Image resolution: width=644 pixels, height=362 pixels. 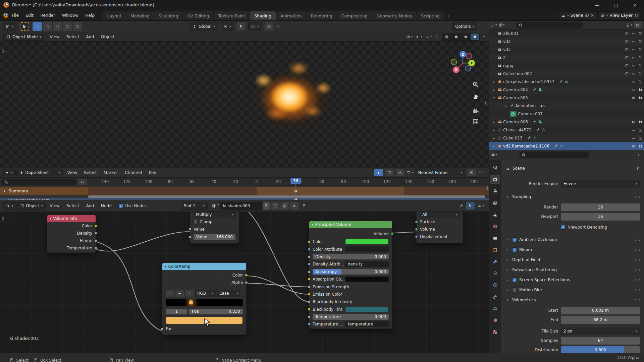 I want to click on transform-orientation-dropdown: Global ▾, so click(x=204, y=26).